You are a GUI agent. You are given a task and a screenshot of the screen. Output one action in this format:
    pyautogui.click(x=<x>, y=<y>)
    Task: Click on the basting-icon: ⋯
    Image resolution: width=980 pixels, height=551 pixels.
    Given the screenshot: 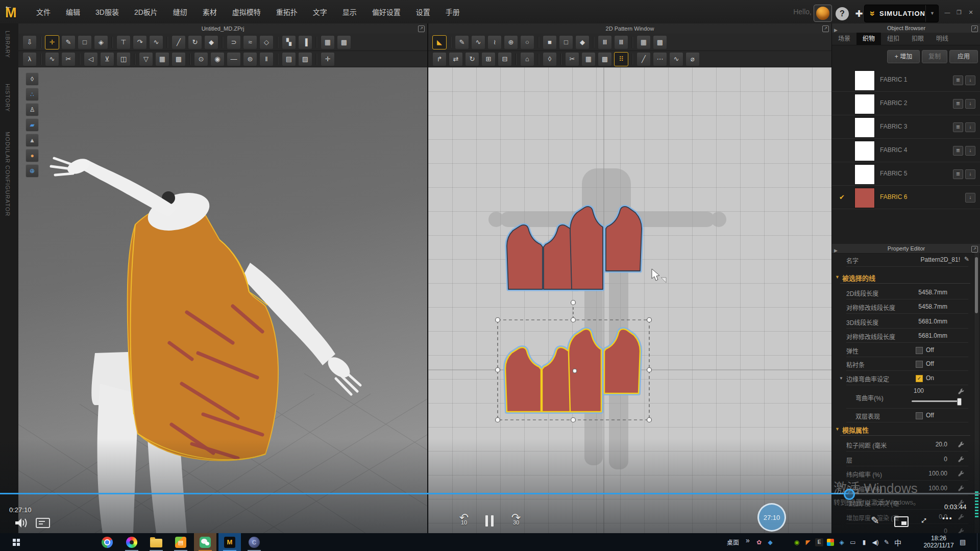 What is the action you would take?
    pyautogui.click(x=660, y=59)
    